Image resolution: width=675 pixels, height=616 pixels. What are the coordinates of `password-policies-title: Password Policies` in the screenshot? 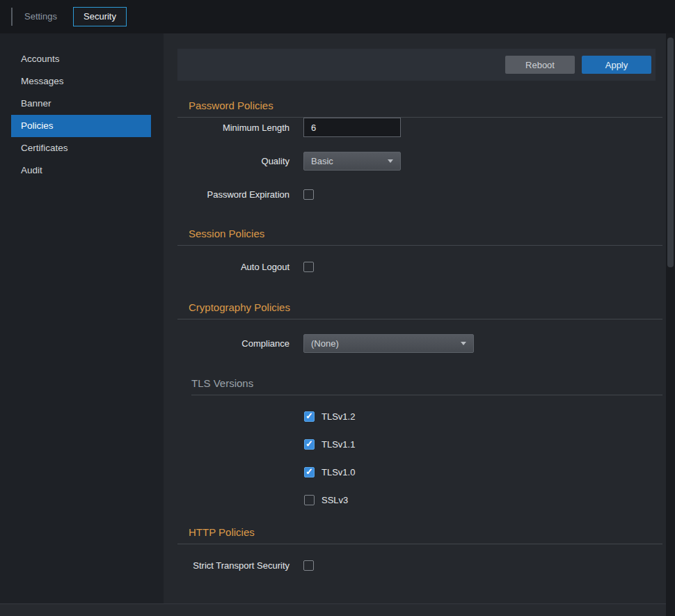 It's located at (420, 106).